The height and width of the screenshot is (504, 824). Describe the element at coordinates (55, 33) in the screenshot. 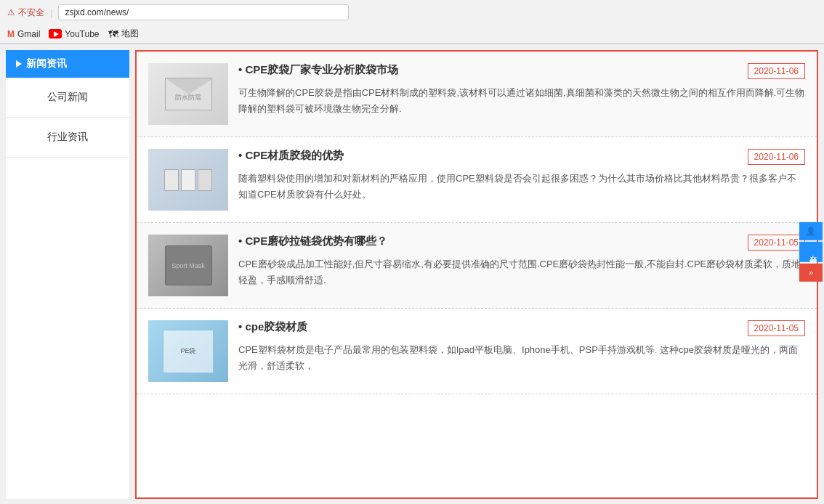

I see `youtube-icon` at that location.